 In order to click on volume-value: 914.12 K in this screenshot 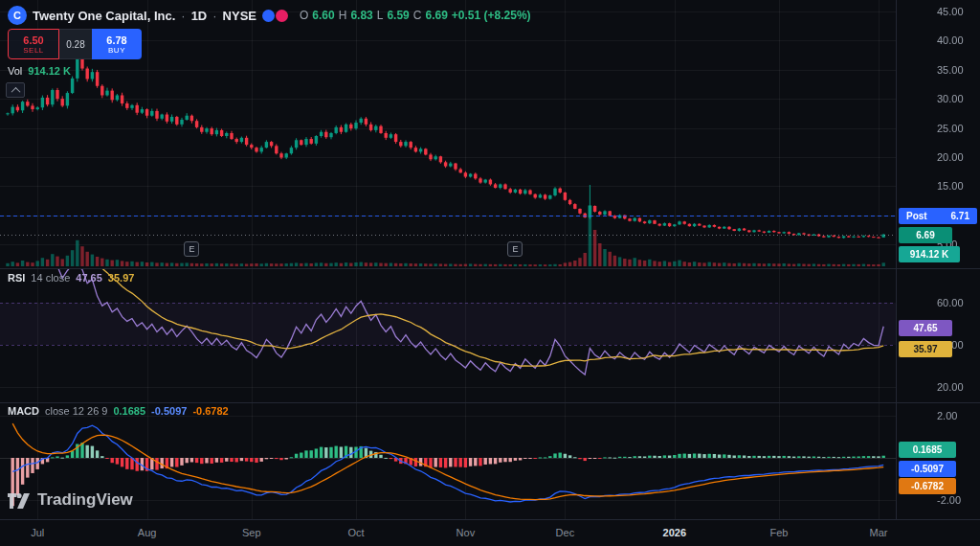, I will do `click(50, 71)`.